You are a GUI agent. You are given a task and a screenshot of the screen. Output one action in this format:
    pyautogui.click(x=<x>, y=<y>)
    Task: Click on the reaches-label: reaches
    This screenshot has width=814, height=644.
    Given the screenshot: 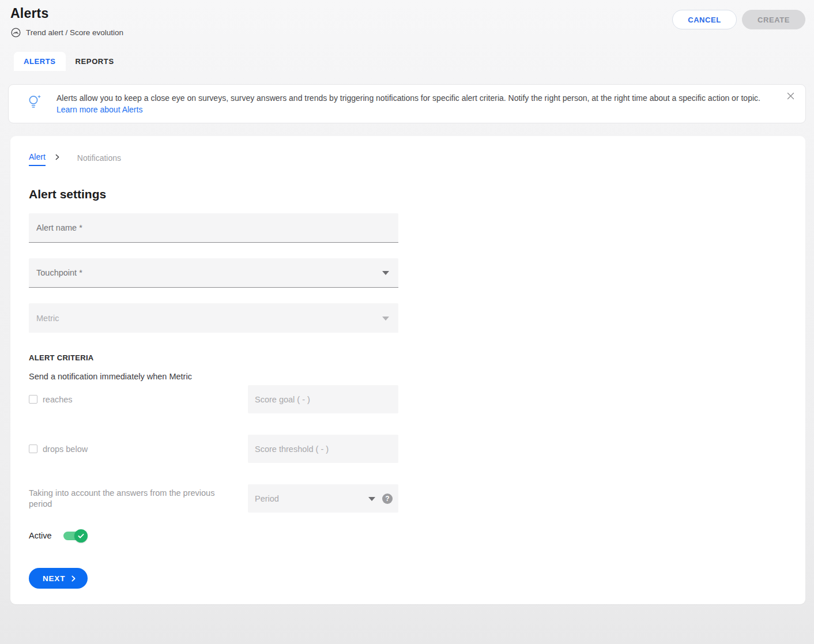 What is the action you would take?
    pyautogui.click(x=58, y=400)
    